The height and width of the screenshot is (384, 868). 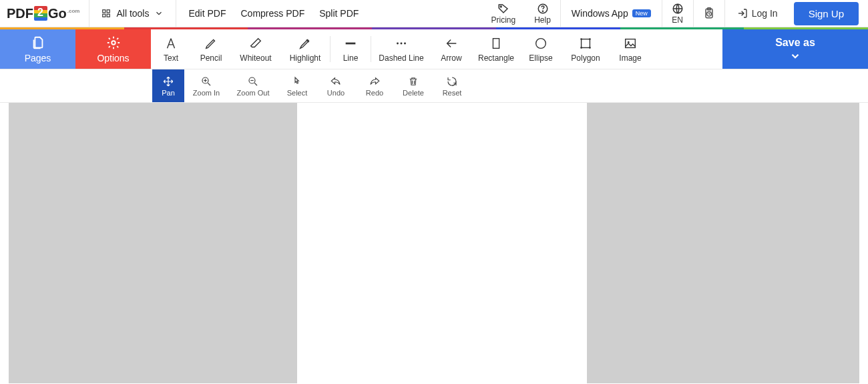 I want to click on tool-rectangle: Rectangle, so click(x=496, y=49).